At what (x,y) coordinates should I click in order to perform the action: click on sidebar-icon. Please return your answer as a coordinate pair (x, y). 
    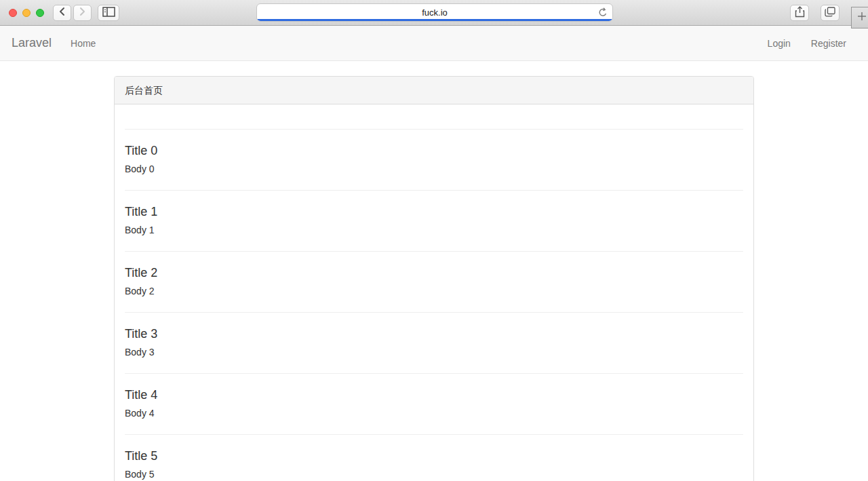
    Looking at the image, I should click on (108, 14).